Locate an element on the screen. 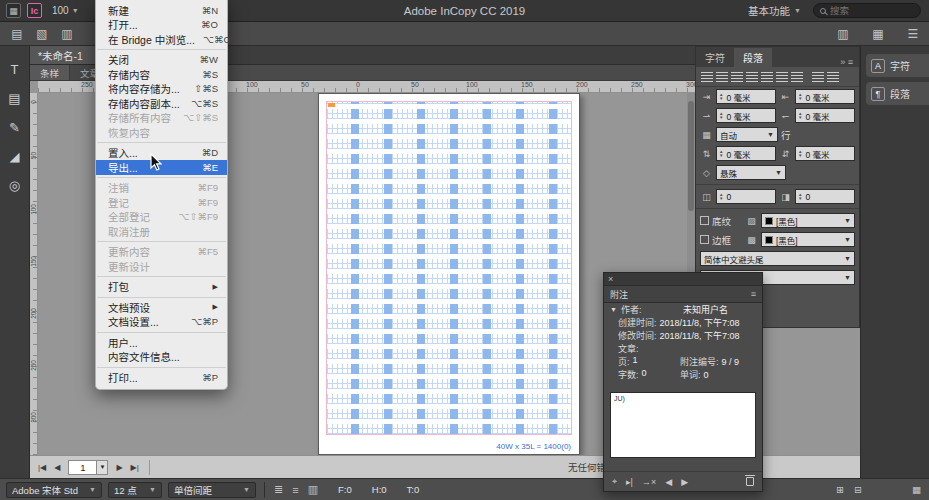 The image size is (929, 500). justify-last-center-icon is located at coordinates (767, 77).